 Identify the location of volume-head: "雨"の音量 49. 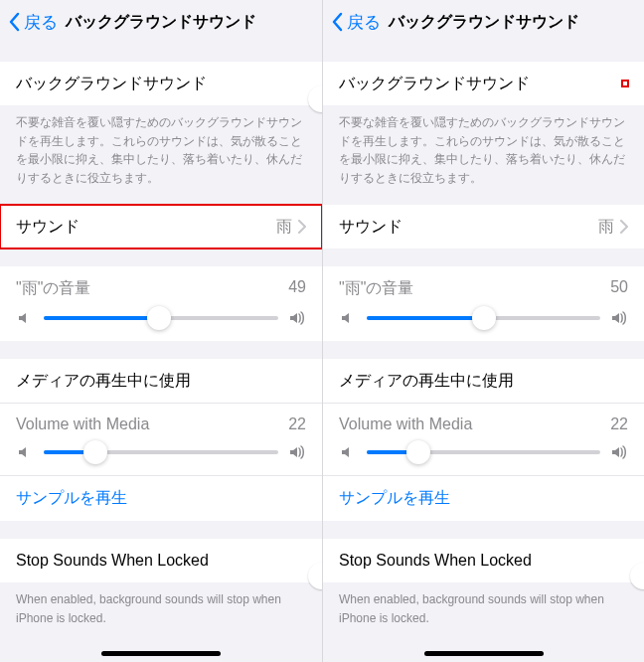
(161, 288).